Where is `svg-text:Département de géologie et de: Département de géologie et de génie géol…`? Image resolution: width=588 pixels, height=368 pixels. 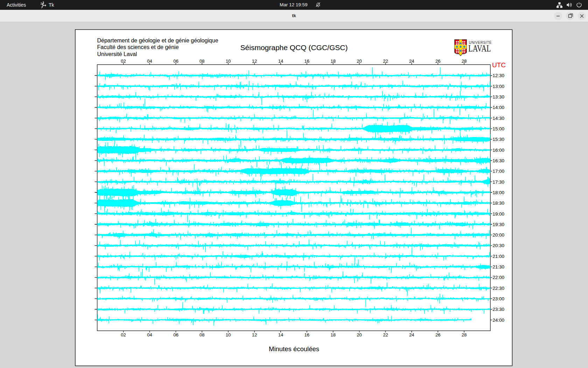 svg-text:Département de géologie et de: Département de géologie et de génie géol… is located at coordinates (158, 41).